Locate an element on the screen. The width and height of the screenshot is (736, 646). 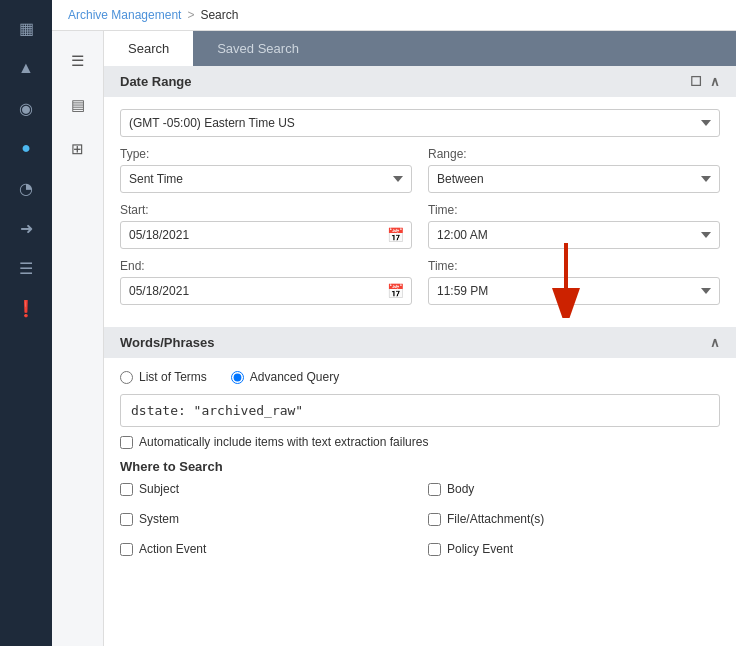
words-phrases-title: Words/Phrases is located at coordinates (167, 342).